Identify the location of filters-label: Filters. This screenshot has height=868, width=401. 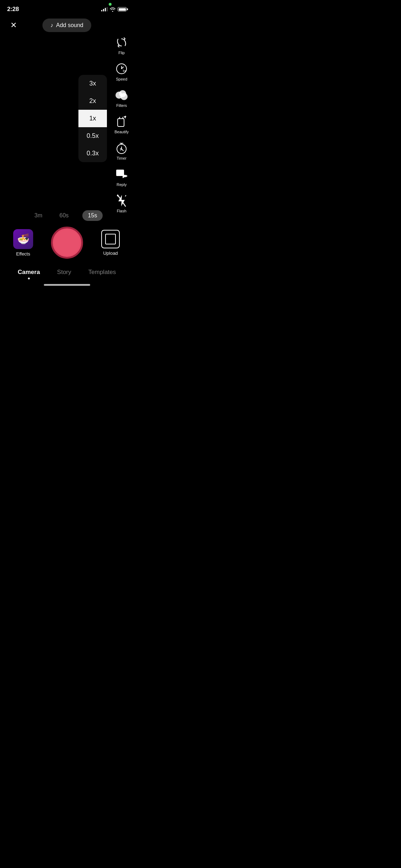
(122, 105).